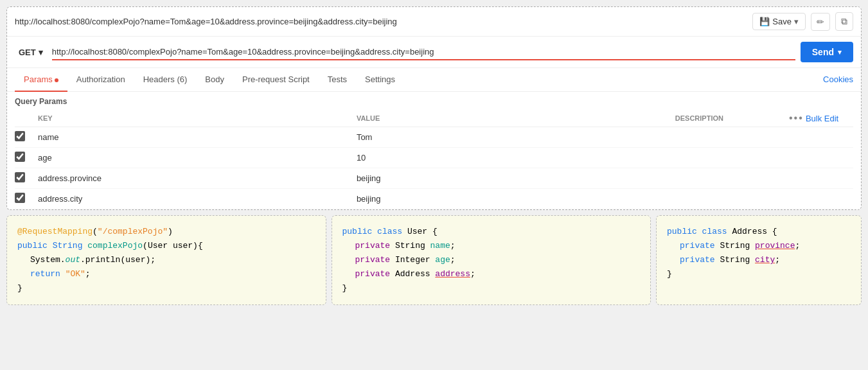 The image size is (868, 370). What do you see at coordinates (166, 232) in the screenshot?
I see `code-line: @RequestMapping("/complexPojo")` at bounding box center [166, 232].